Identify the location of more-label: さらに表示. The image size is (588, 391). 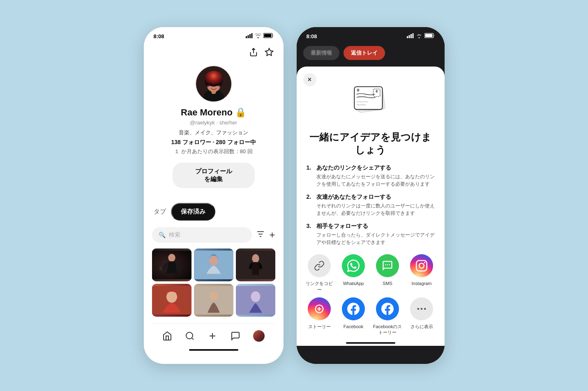
(422, 327).